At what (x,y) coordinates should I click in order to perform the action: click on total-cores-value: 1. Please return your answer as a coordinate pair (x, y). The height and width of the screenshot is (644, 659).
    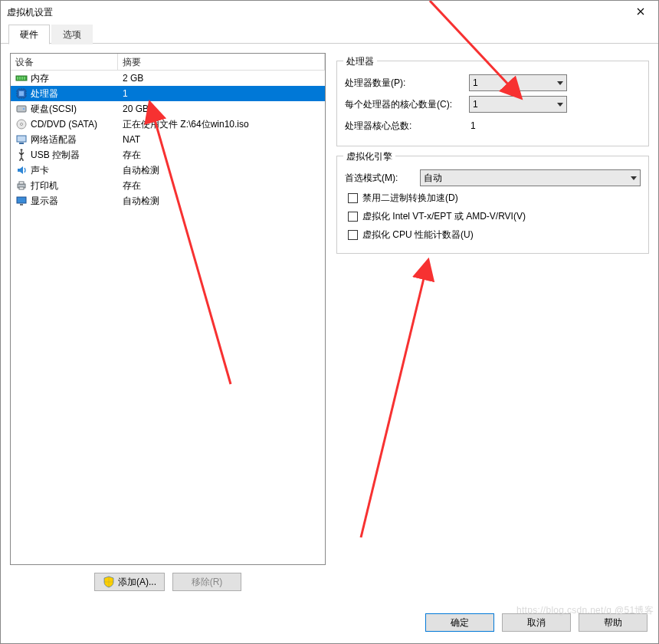
    Looking at the image, I should click on (472, 126).